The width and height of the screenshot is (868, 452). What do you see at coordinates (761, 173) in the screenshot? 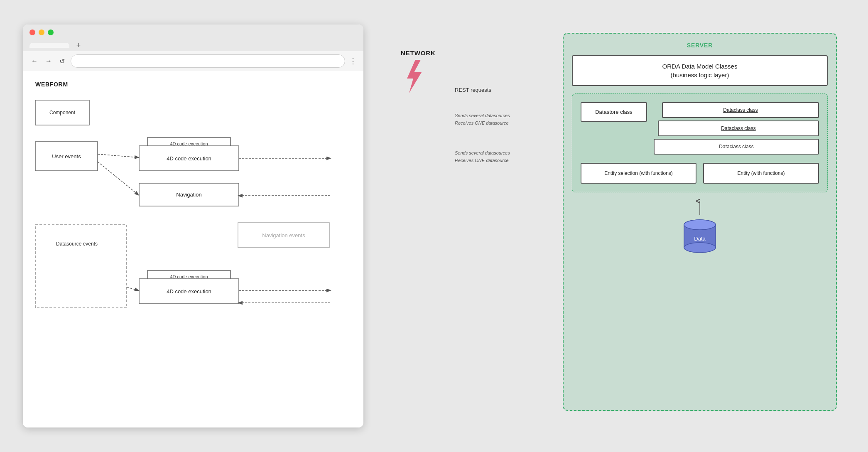
I see `entity-box: Entity (with functions)` at bounding box center [761, 173].